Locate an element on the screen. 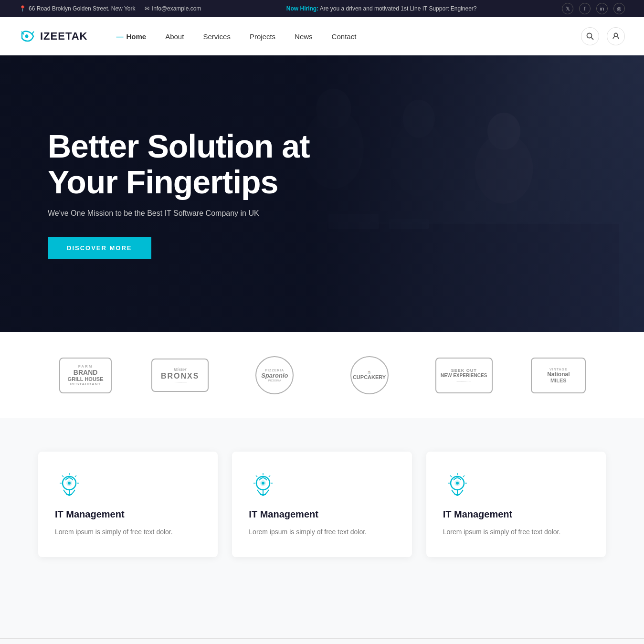 The height and width of the screenshot is (644, 644). nav-about: About is located at coordinates (175, 36).